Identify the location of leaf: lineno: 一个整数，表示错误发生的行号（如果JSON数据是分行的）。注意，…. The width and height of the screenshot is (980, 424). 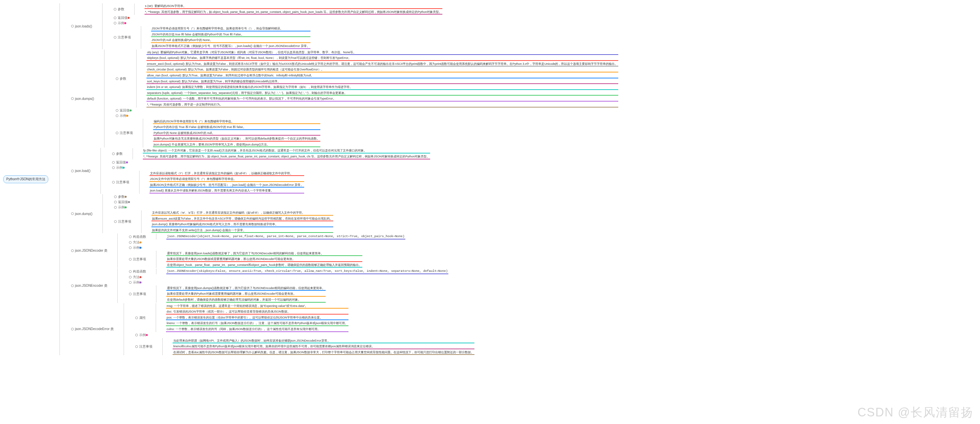
(257, 324).